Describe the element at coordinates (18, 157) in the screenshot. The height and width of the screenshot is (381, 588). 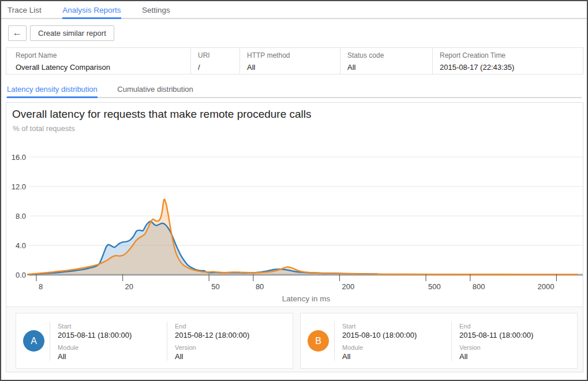
I see `y-axis-tick-label: 16.0` at that location.